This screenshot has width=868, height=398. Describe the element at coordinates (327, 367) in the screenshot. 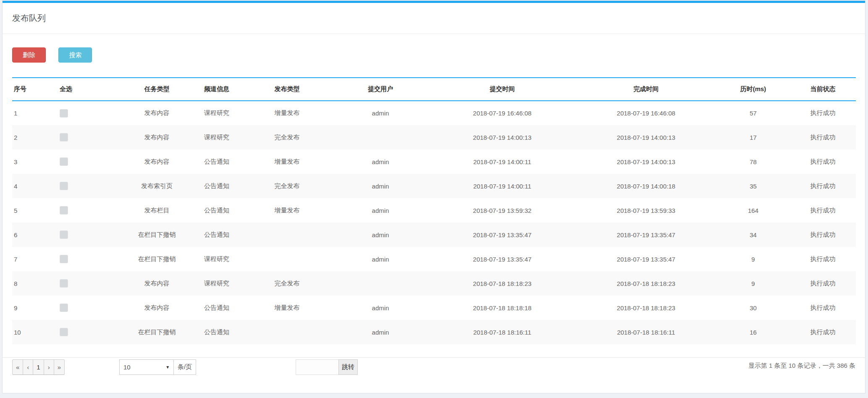

I see `jump-group: 跳转` at that location.